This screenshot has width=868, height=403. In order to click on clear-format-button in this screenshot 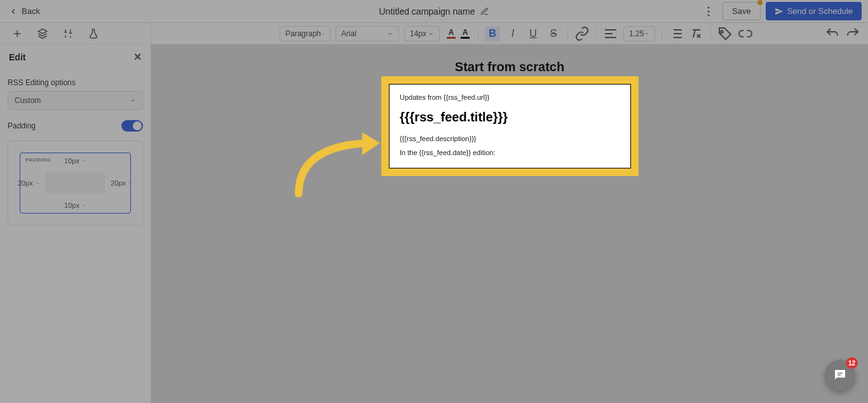, I will do `click(696, 34)`.